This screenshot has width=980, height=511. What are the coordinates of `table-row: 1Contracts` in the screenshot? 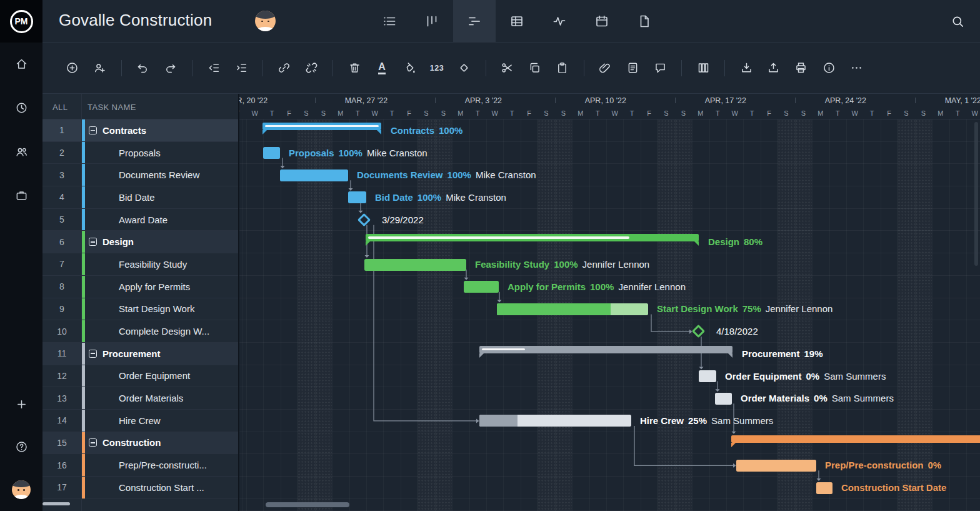 It's located at (140, 131).